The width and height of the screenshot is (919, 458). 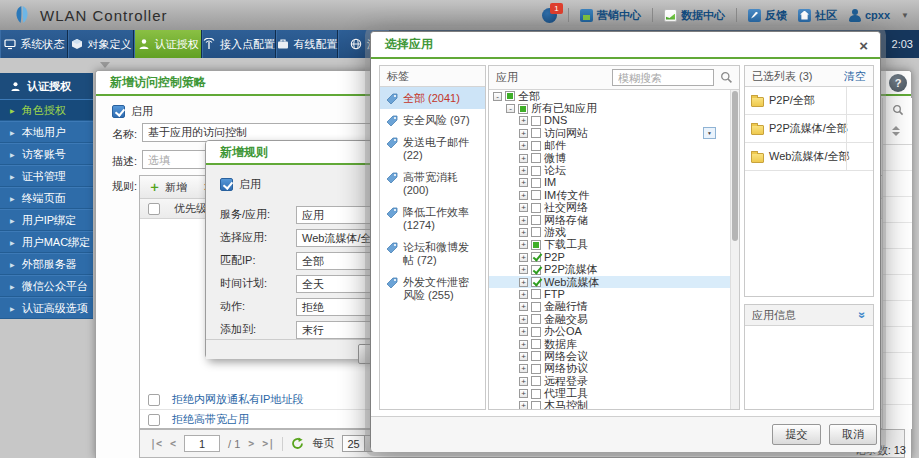 I want to click on scrollbar-thumb, so click(x=735, y=166).